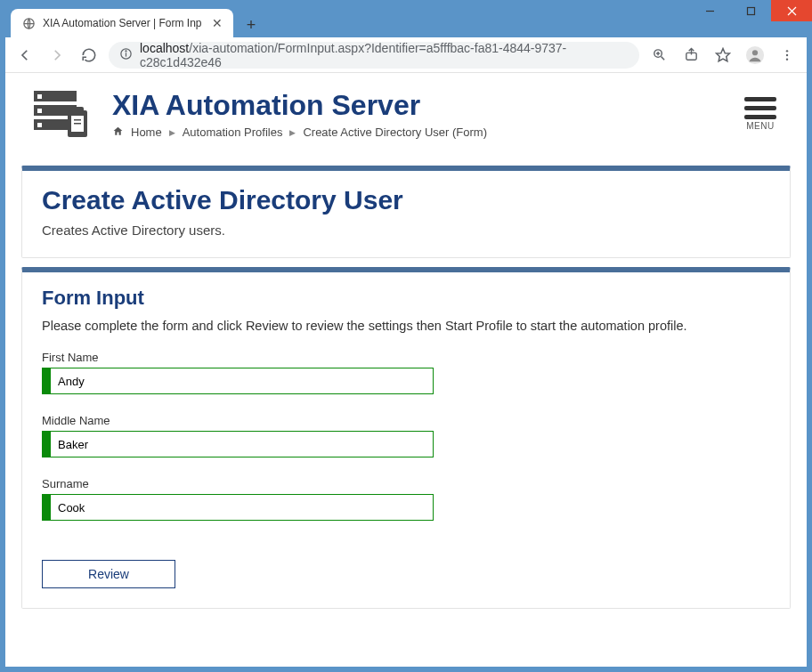 The width and height of the screenshot is (812, 672). Describe the element at coordinates (251, 25) in the screenshot. I see `new-tab-button: +` at that location.